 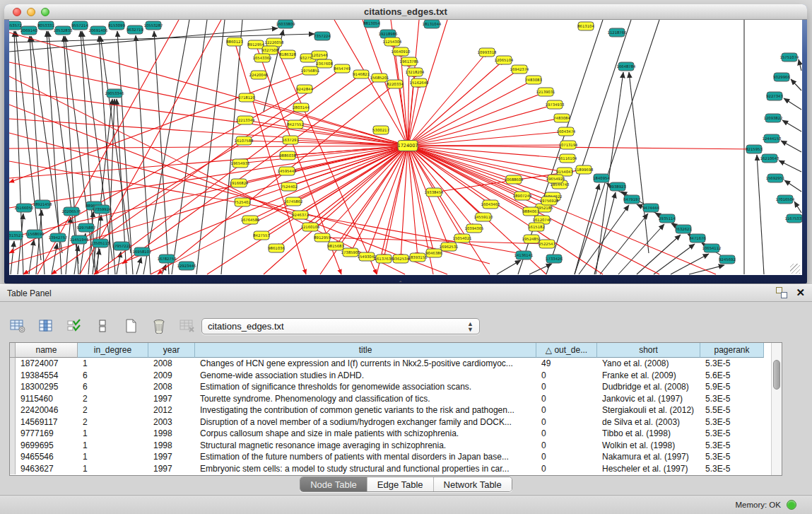 What do you see at coordinates (341, 327) in the screenshot?
I see `table-select-combobox: citations_edges.txt ▲▼` at bounding box center [341, 327].